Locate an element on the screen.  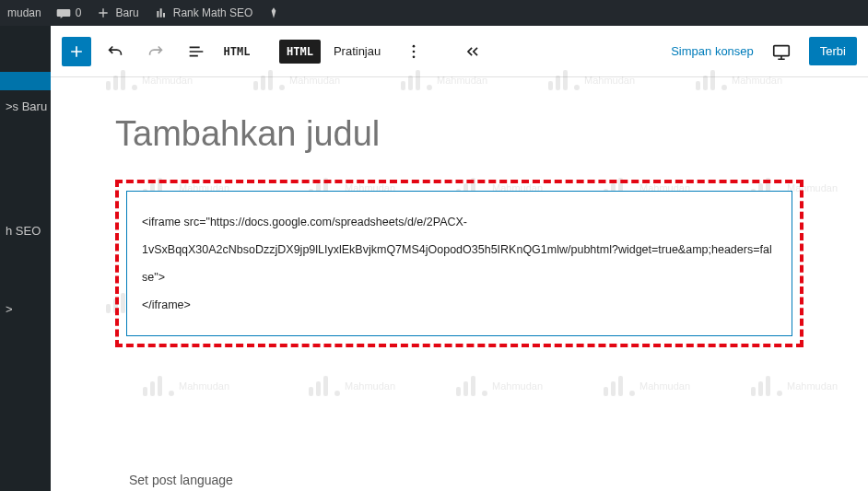
html-block-badge: HTML is located at coordinates (300, 52).